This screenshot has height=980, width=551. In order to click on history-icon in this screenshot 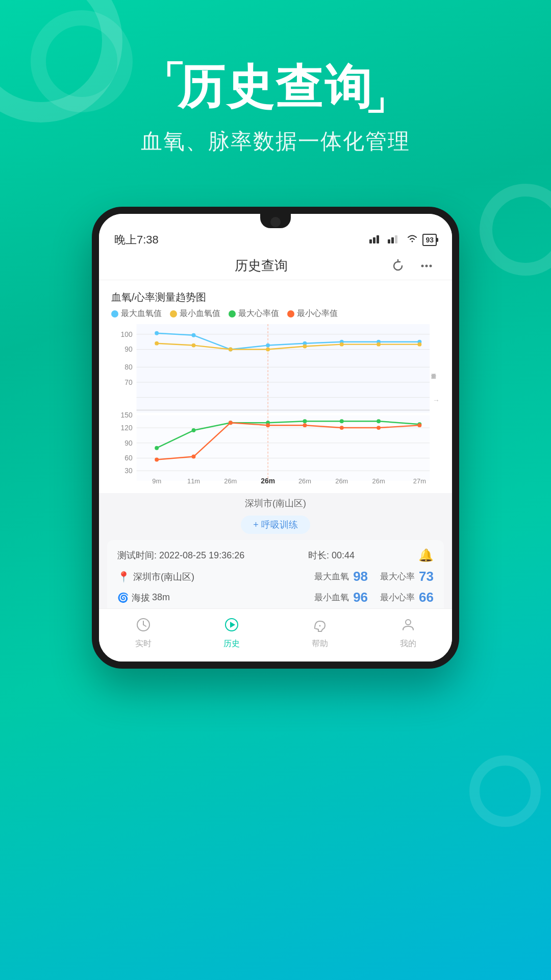, I will do `click(232, 627)`.